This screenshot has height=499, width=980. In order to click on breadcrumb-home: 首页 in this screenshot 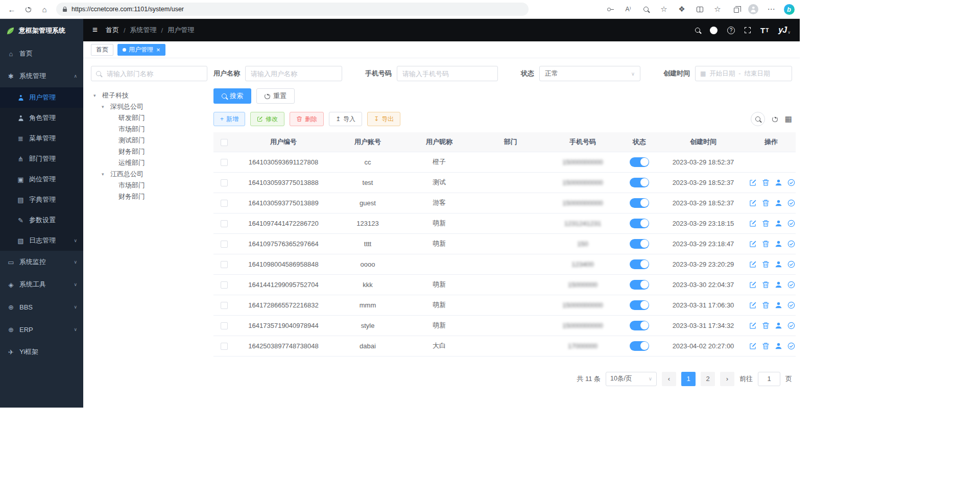, I will do `click(112, 30)`.